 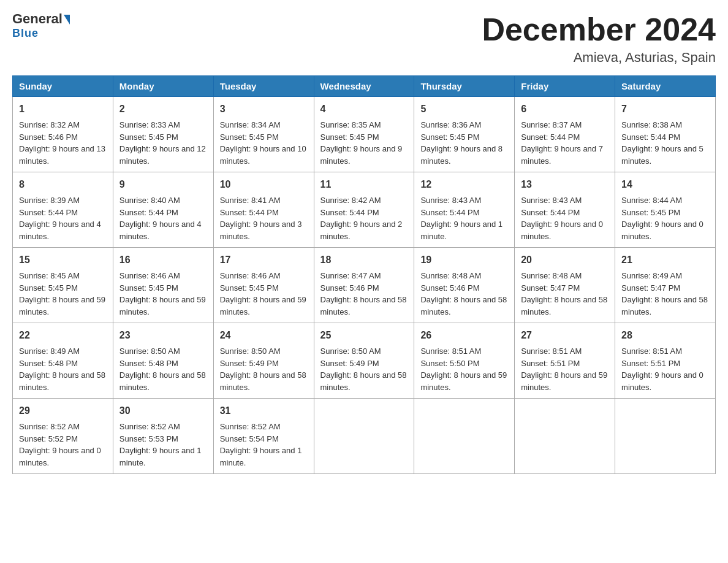 I want to click on day-number: 31, so click(x=264, y=411).